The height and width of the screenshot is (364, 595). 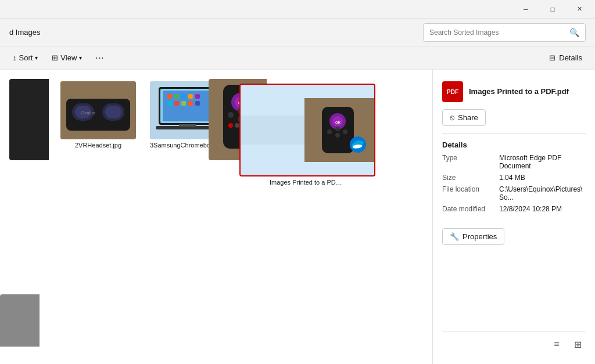 What do you see at coordinates (480, 237) in the screenshot?
I see `properties-label: Properties` at bounding box center [480, 237].